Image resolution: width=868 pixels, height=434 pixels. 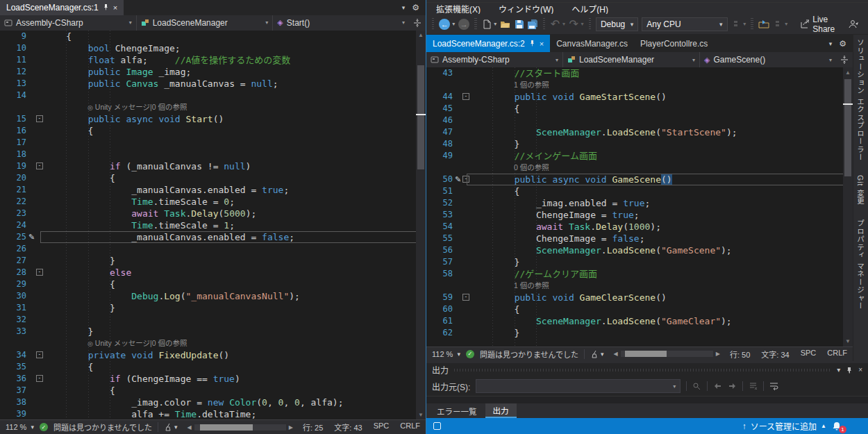 I want to click on pin-icon, so click(x=849, y=370).